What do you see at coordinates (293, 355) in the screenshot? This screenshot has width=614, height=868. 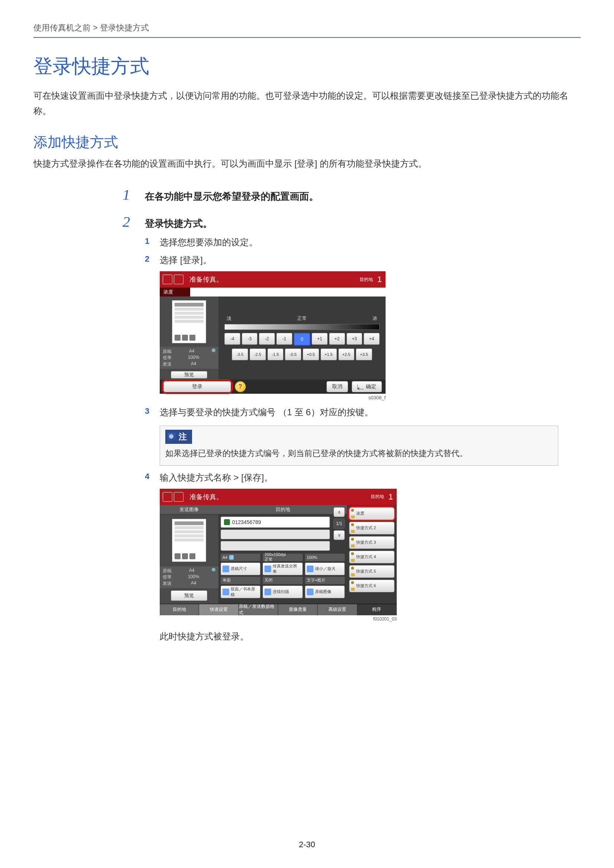 I see `density-button: -0.5` at bounding box center [293, 355].